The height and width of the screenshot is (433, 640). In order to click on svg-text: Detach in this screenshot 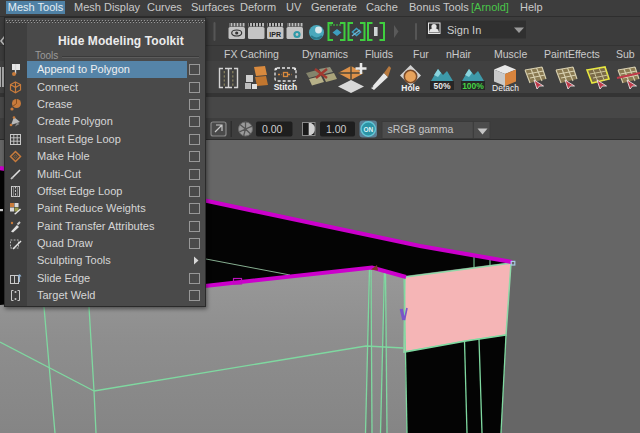, I will do `click(506, 88)`.